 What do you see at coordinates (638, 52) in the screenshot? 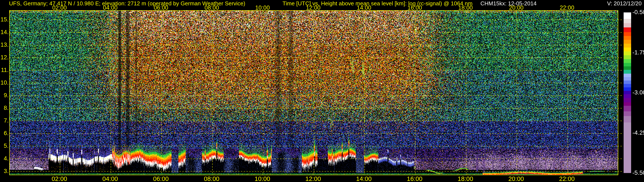
I see `colorbar-tick-label: -1.75` at bounding box center [638, 52].